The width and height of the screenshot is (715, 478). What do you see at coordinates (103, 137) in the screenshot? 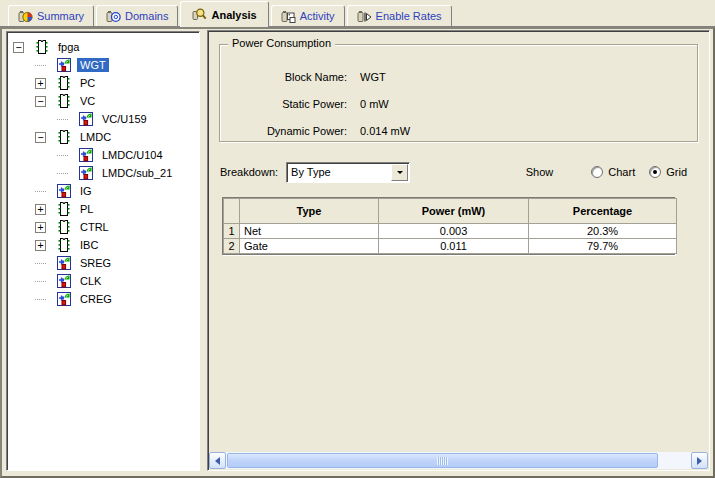
I see `tree-item-lmdc: −LMDC` at bounding box center [103, 137].